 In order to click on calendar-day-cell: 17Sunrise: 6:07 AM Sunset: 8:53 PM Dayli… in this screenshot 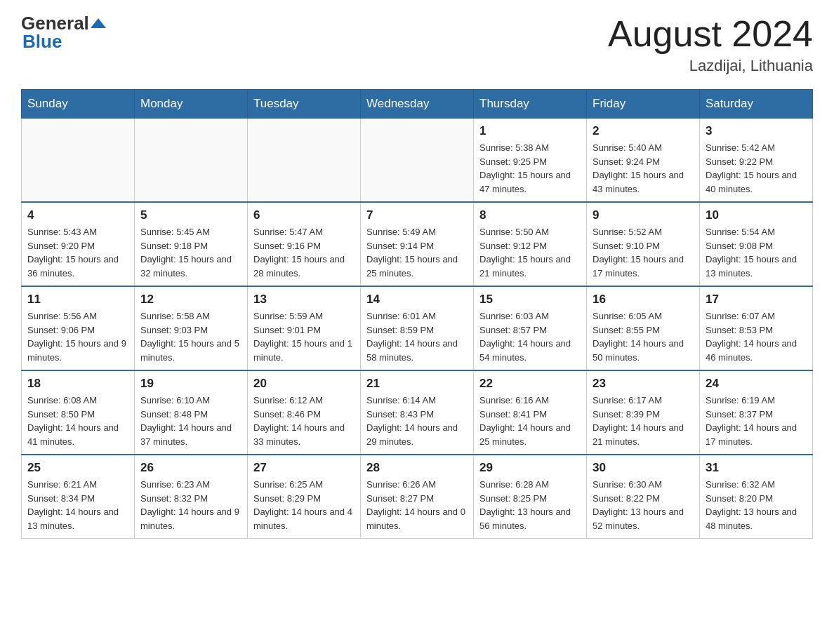, I will do `click(757, 328)`.